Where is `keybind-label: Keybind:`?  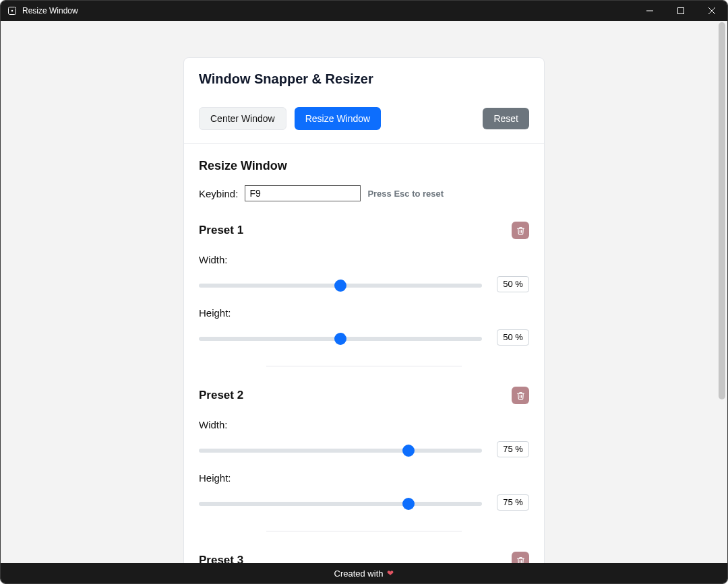 keybind-label: Keybind: is located at coordinates (218, 194).